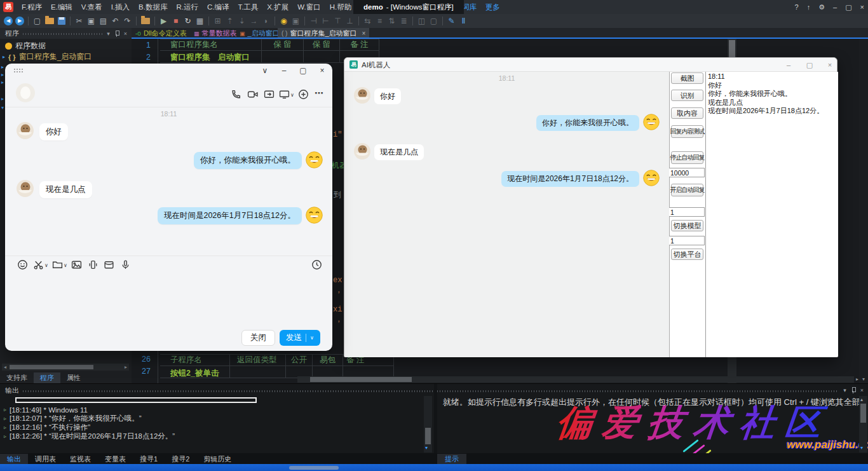 The width and height of the screenshot is (868, 471). Describe the element at coordinates (283, 21) in the screenshot. I see `bulb-icon: ◉` at that location.